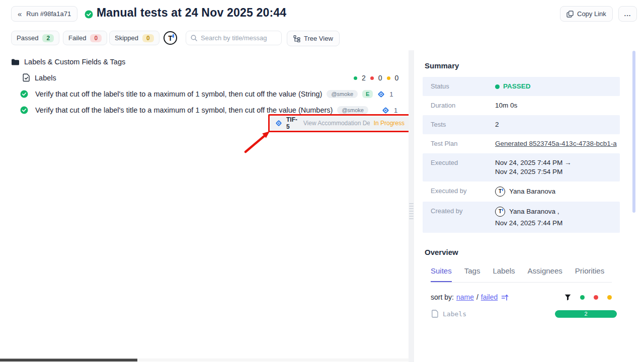 The height and width of the screenshot is (362, 644). Describe the element at coordinates (522, 65) in the screenshot. I see `summary-heading: Summary` at that location.